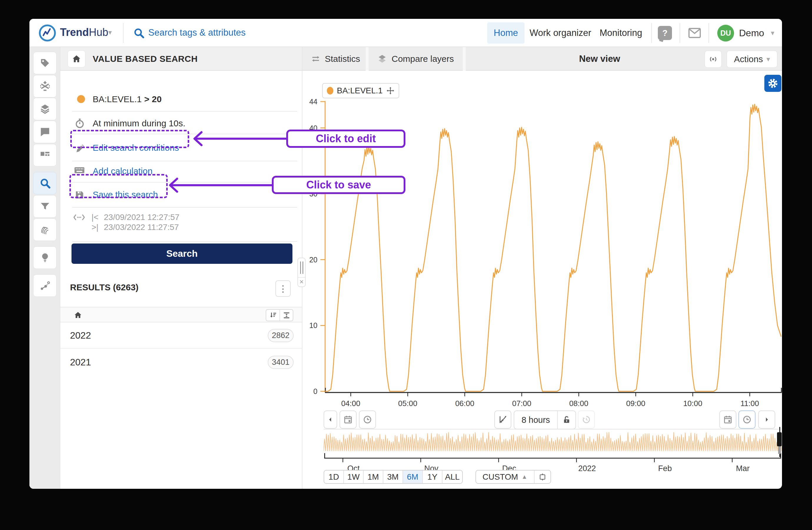 This screenshot has width=812, height=530. What do you see at coordinates (361, 91) in the screenshot?
I see `series-legend-chip: BA:LEVEL.1` at bounding box center [361, 91].